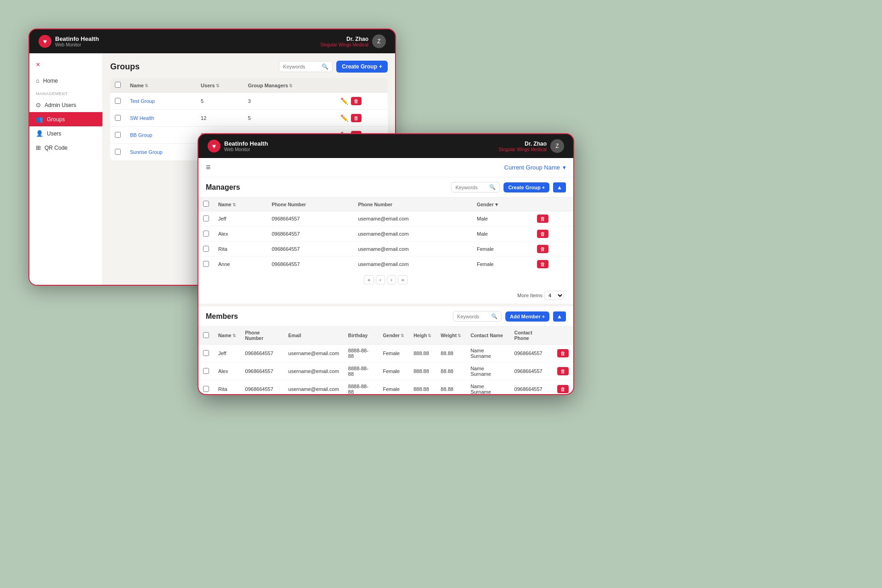 Image resolution: width=882 pixels, height=588 pixels. Describe the element at coordinates (40, 119) in the screenshot. I see `groups-icon: 👥` at that location.